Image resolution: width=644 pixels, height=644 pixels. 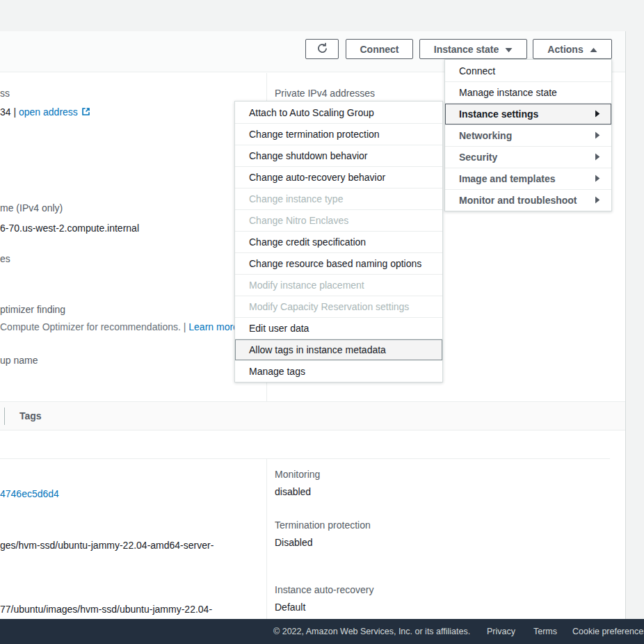 What do you see at coordinates (325, 93) in the screenshot?
I see `private-ipv4-addresses-label: Private IPv4 addresses` at bounding box center [325, 93].